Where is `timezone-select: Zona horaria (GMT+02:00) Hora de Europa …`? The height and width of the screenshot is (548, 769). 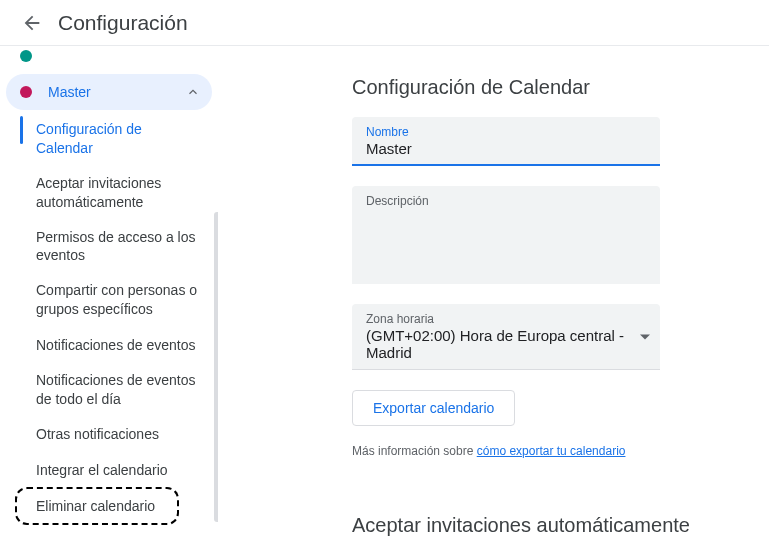
timezone-select: Zona horaria (GMT+02:00) Hora de Europa … is located at coordinates (506, 337).